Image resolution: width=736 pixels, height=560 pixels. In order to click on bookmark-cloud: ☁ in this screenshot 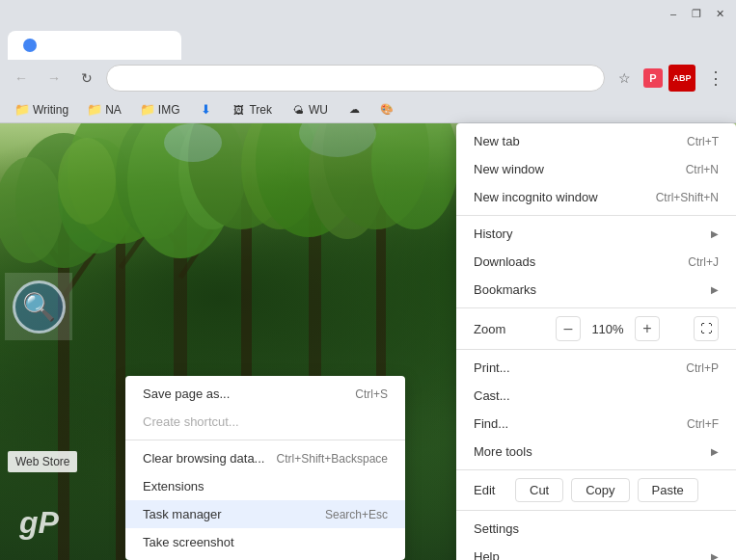, I will do `click(354, 110)`.